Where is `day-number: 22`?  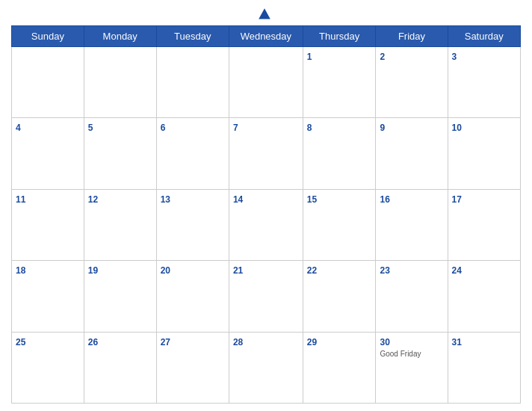 day-number: 22 is located at coordinates (312, 271).